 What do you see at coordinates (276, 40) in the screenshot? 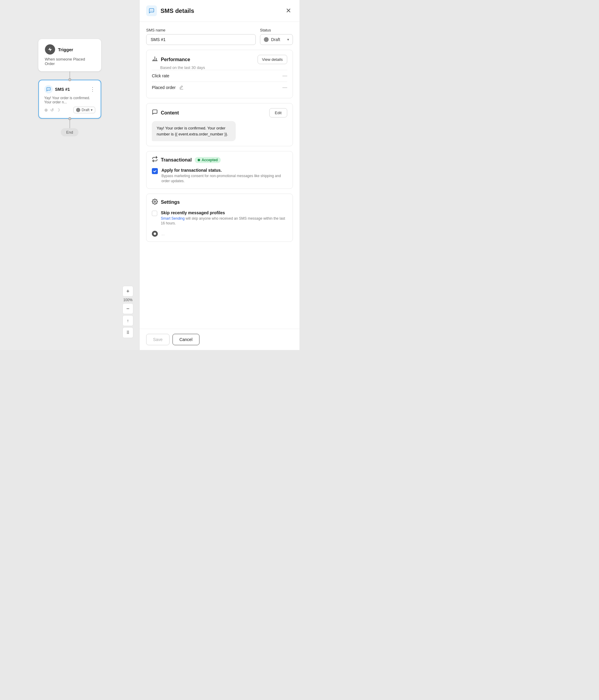
I see `status-value: Draft` at bounding box center [276, 40].